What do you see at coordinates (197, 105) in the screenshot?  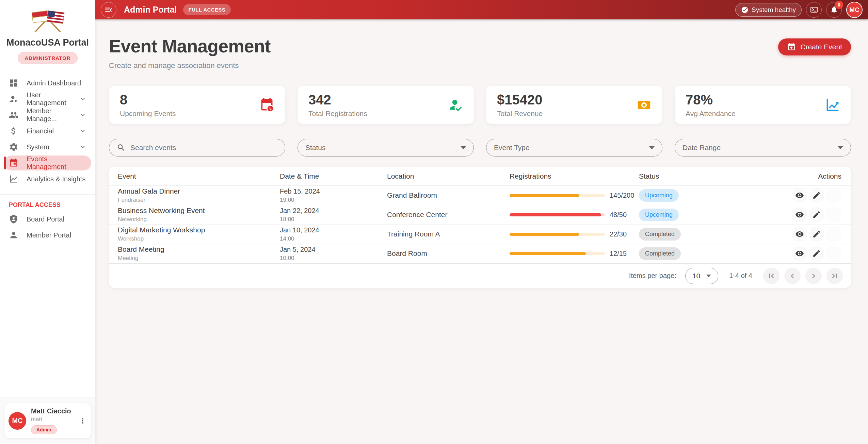 I see `stat-card-upcoming-events: 8 Upcoming Events` at bounding box center [197, 105].